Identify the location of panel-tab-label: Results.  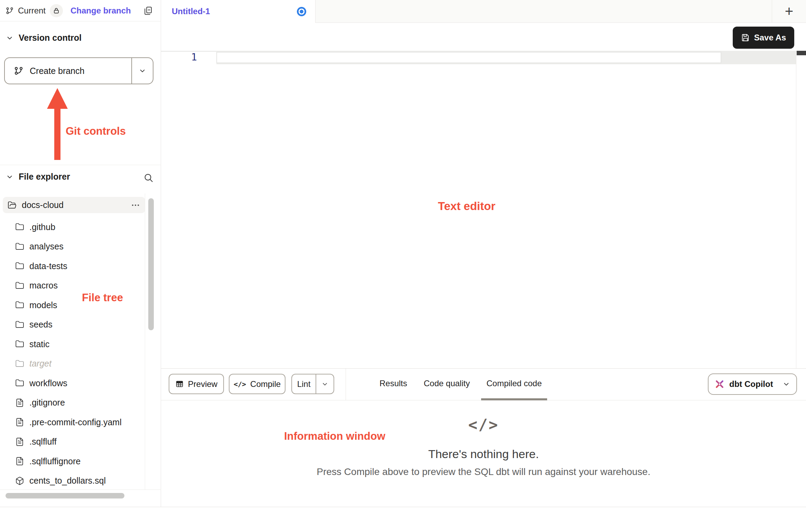
(393, 383).